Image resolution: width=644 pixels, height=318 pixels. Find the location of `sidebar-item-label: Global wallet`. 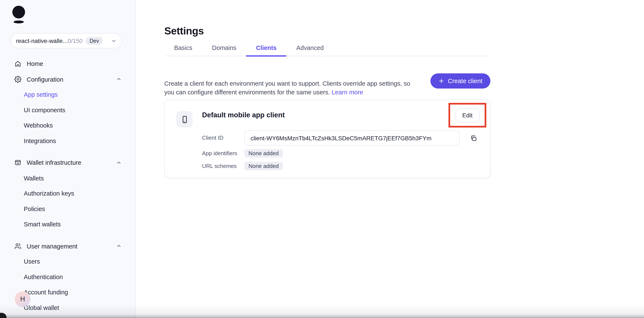

sidebar-item-label: Global wallet is located at coordinates (42, 308).